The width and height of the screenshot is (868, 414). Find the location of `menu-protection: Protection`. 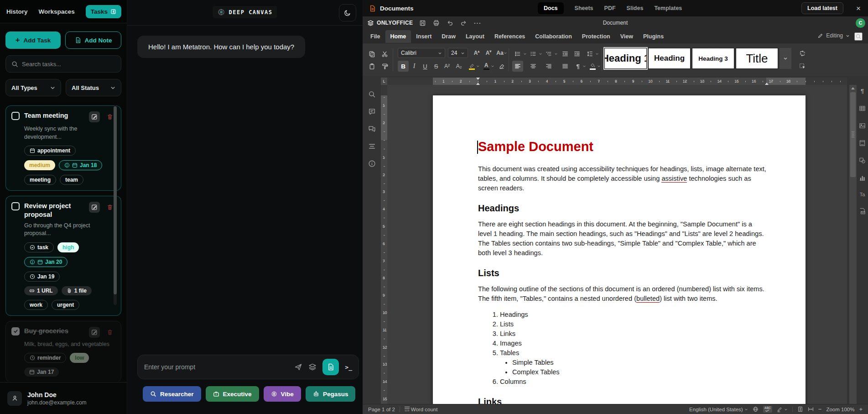

menu-protection: Protection is located at coordinates (596, 37).